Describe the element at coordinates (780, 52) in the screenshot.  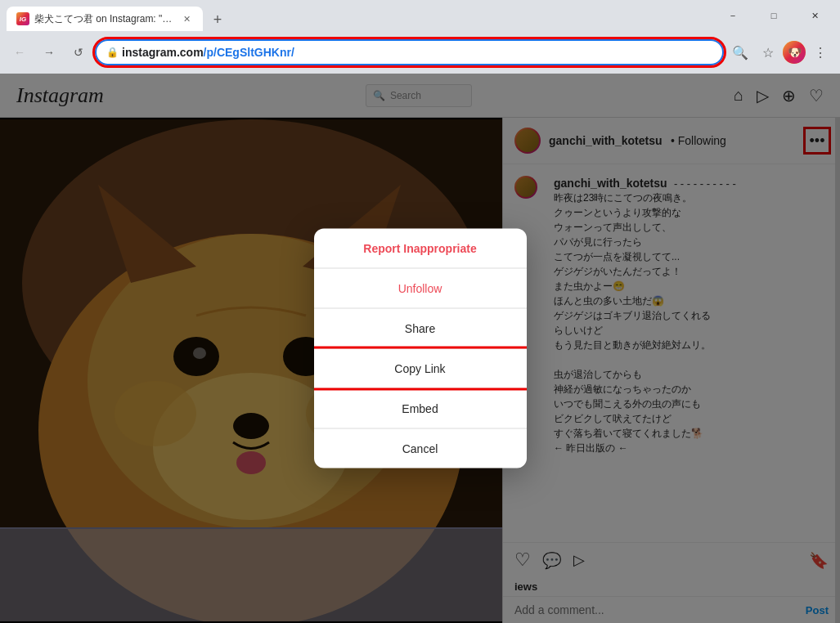
I see `address-icons: 🔍 ☆ 🐶 ⋮` at that location.